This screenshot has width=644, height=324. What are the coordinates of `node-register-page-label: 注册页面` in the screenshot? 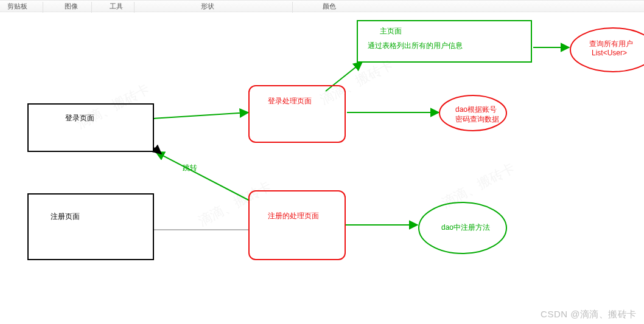 It's located at (65, 216).